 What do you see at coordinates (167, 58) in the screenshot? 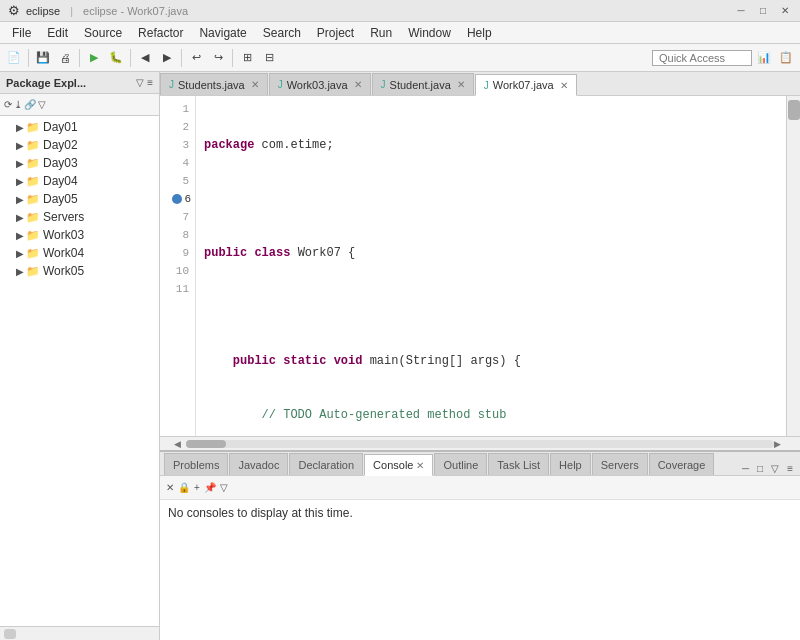
I see `tb-forward-button: ▶` at bounding box center [167, 58].